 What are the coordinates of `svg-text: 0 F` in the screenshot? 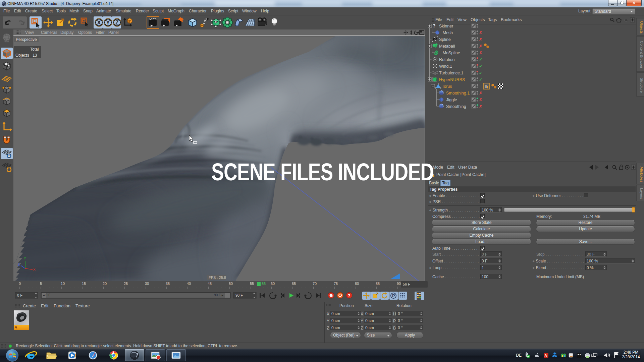 It's located at (20, 295).